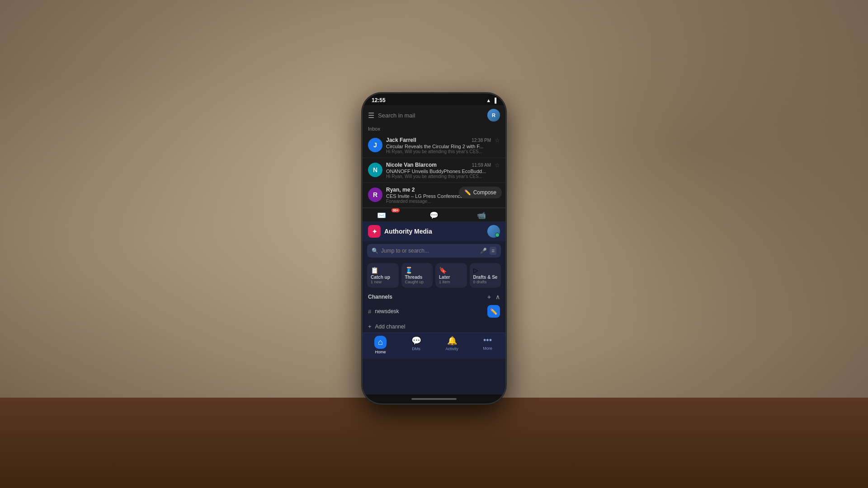 The width and height of the screenshot is (868, 488). Describe the element at coordinates (375, 251) in the screenshot. I see `slack-search-icon: 🔍` at that location.